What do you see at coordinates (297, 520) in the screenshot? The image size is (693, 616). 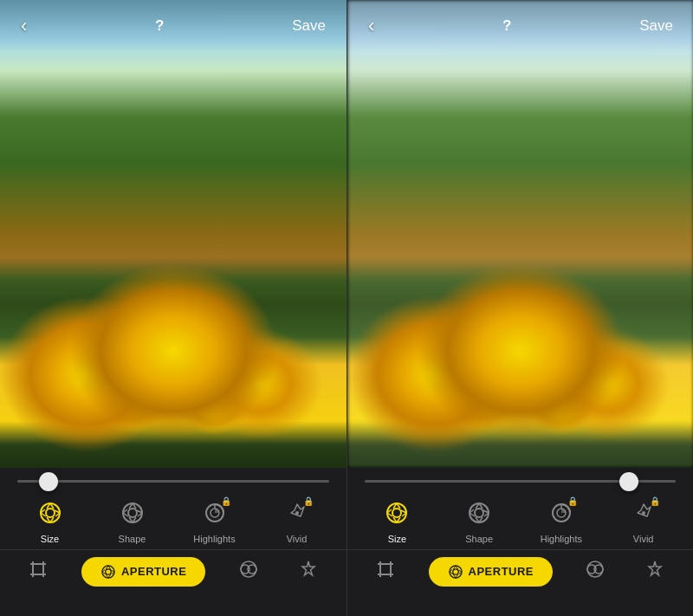 I see `left-tool-vivid: 🔒 Vivid` at bounding box center [297, 520].